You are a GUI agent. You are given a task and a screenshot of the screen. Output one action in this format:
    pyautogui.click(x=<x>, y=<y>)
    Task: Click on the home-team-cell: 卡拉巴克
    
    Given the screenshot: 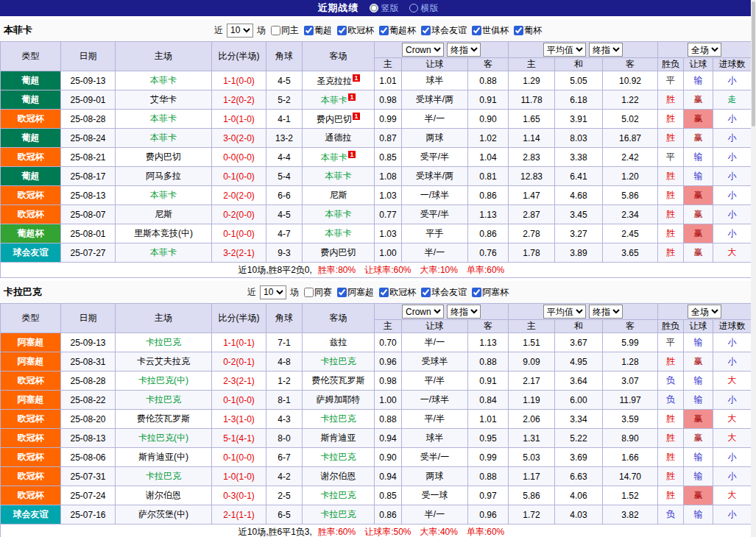 What is the action you would take?
    pyautogui.click(x=163, y=343)
    